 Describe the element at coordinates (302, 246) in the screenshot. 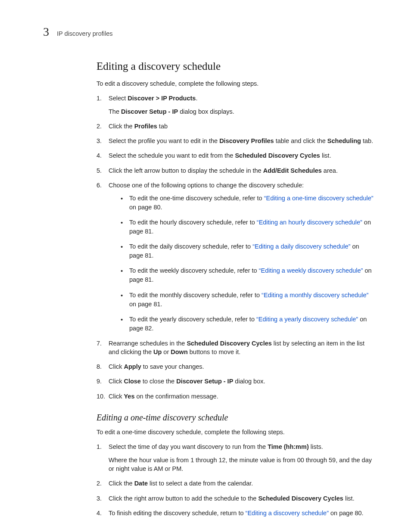

I see `link-daily-schedule: “Editing a daily discovery schedule”` at that location.